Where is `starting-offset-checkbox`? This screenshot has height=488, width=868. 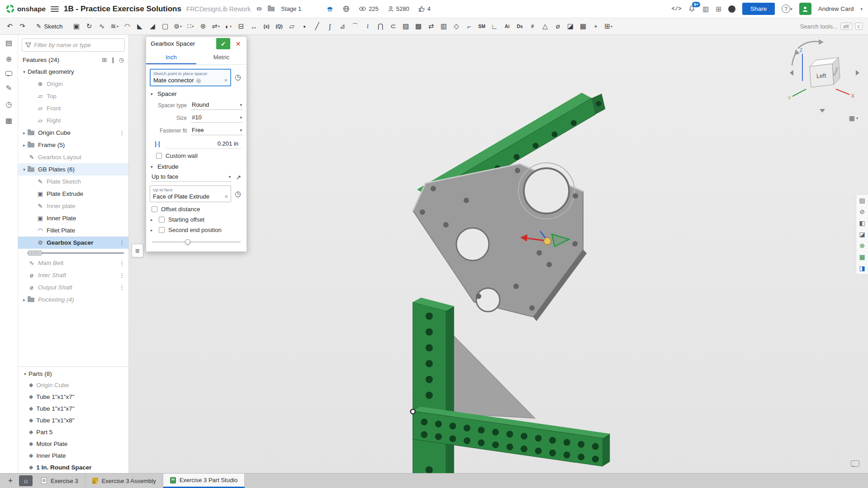 starting-offset-checkbox is located at coordinates (162, 220).